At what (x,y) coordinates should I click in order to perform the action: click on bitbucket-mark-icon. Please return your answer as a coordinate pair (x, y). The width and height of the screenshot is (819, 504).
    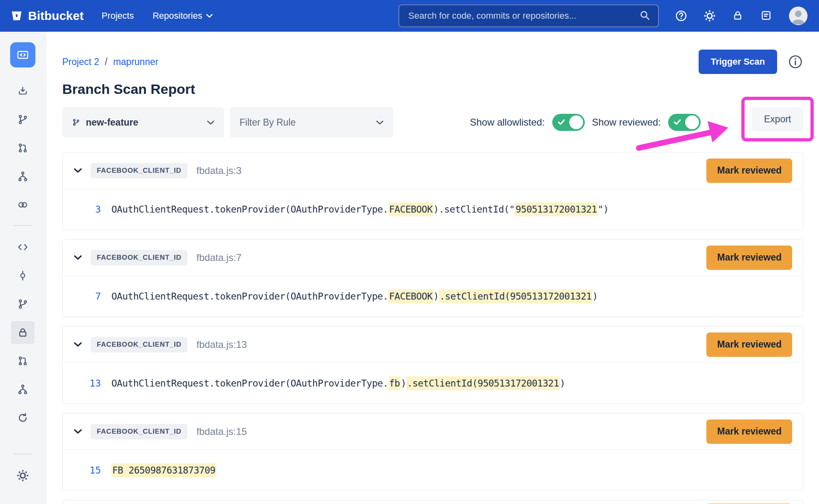
    Looking at the image, I should click on (17, 16).